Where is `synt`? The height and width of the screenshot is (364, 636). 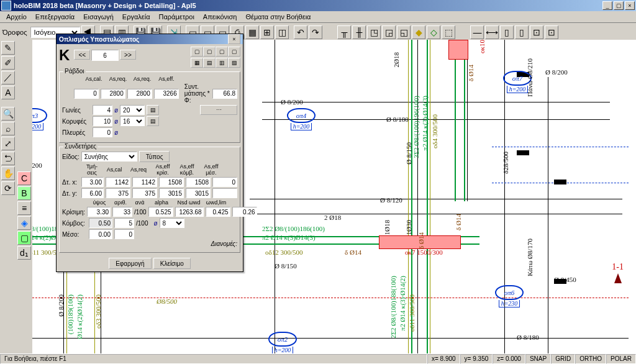 synt is located at coordinates (225, 94).